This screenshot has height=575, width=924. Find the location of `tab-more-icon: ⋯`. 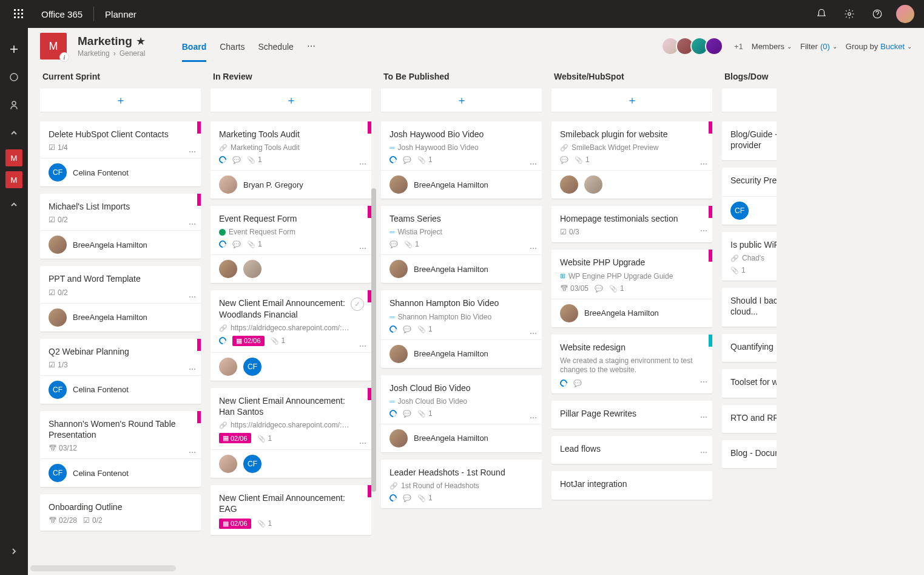

tab-more-icon: ⋯ is located at coordinates (311, 46).